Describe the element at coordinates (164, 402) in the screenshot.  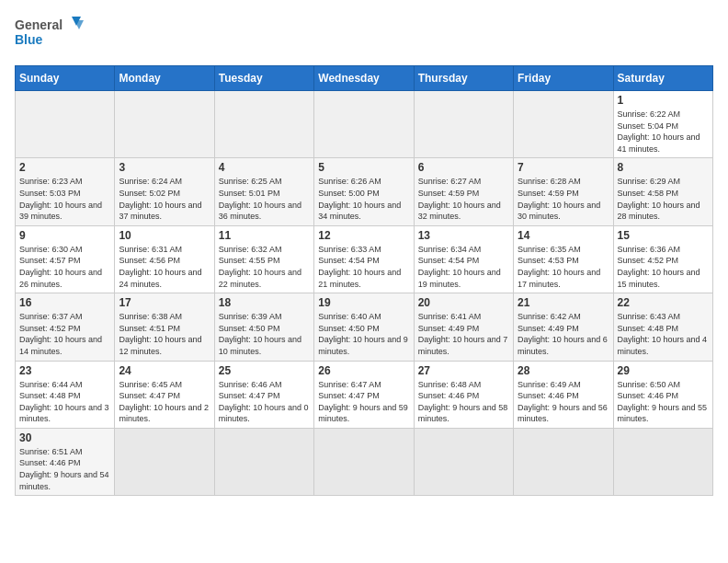
I see `day-info: Sunrise: 6:45 AMSunset: 4:47 PMDaylight:…` at that location.